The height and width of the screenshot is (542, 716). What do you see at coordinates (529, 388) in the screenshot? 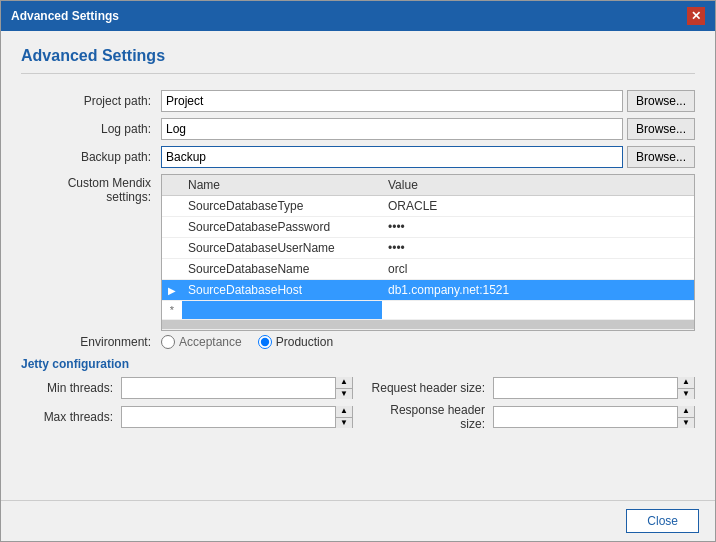
I see `request-header-row: Request header size: ▲ ▼` at bounding box center [529, 388].